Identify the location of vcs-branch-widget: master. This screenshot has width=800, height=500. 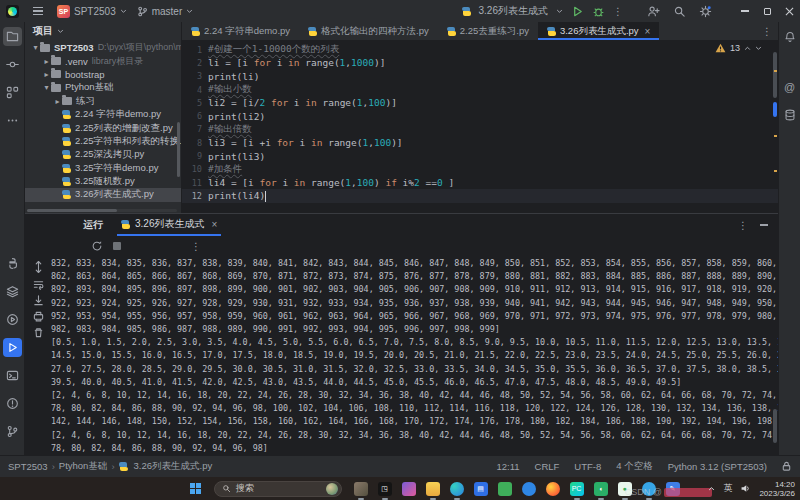
(166, 12).